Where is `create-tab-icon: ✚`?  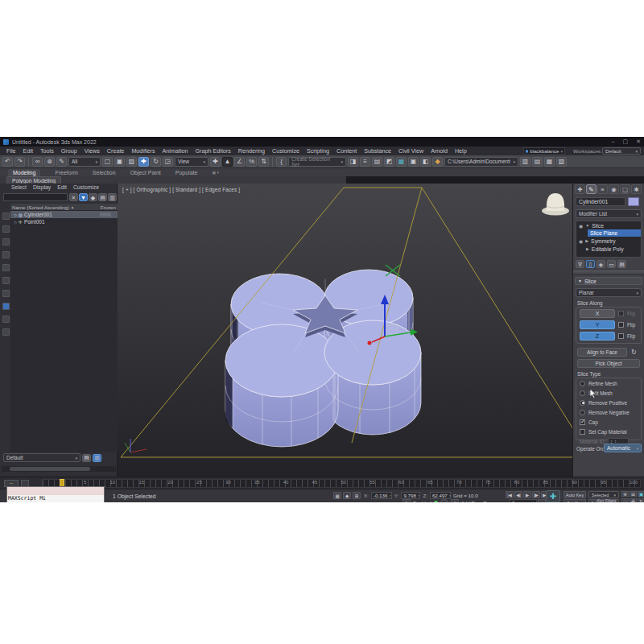 create-tab-icon: ✚ is located at coordinates (580, 189).